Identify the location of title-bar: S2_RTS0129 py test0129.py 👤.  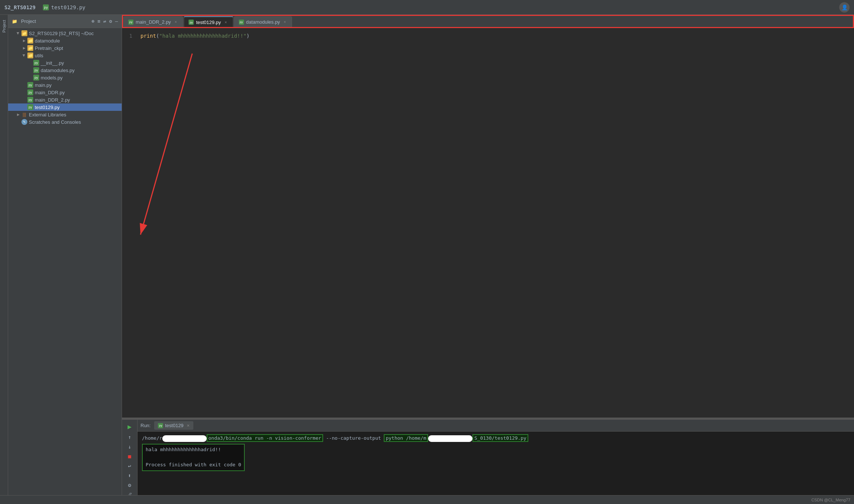
(427, 7).